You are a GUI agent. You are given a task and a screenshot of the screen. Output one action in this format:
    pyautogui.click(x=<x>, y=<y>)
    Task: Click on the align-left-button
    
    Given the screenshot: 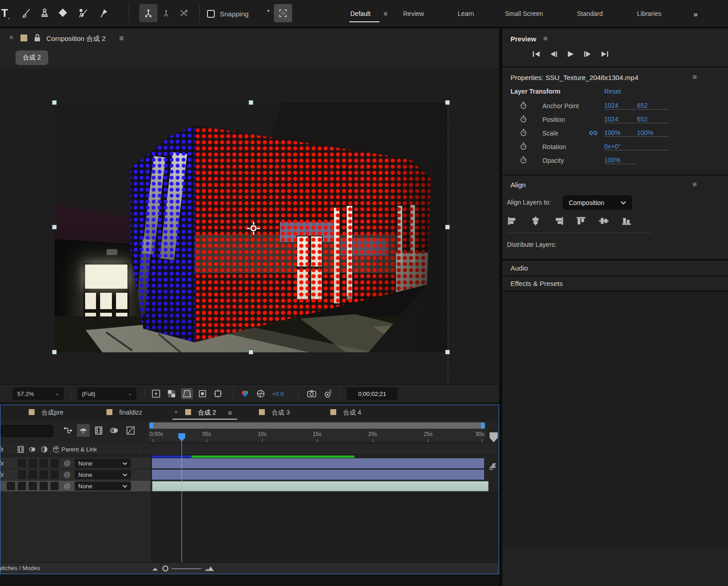 What is the action you would take?
    pyautogui.click(x=513, y=221)
    